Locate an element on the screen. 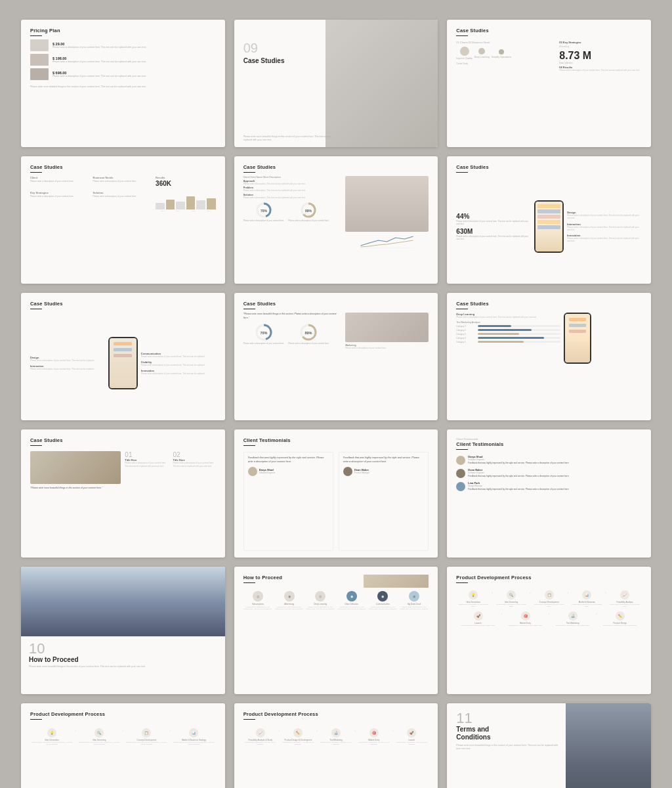 The width and height of the screenshot is (672, 788). key-strategies-label: 03 Key Strategies is located at coordinates (600, 42).